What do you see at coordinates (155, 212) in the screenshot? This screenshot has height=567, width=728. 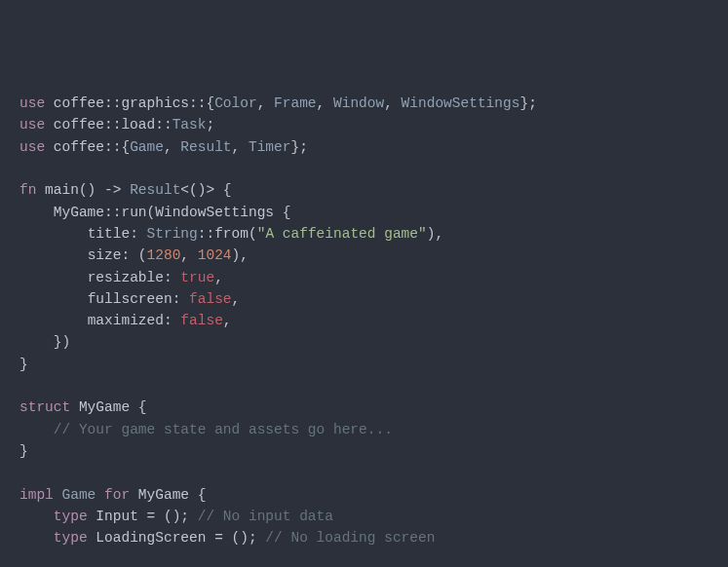 I see `line: MyGame::run(WindowSettings {` at bounding box center [155, 212].